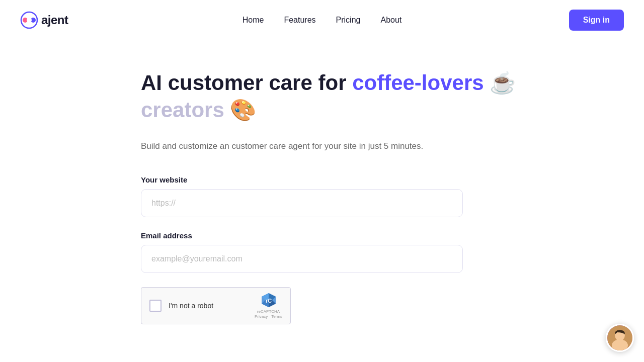  I want to click on headline-accent: coffee-lovers ☕, so click(434, 82).